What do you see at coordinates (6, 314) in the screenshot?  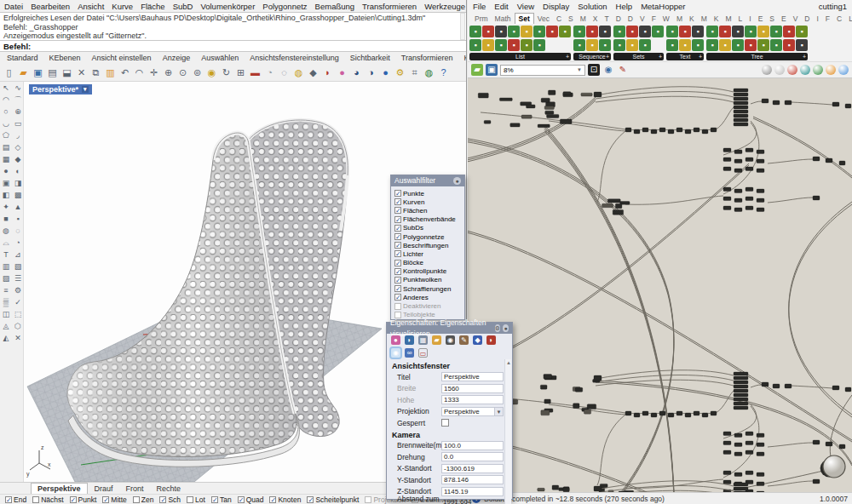 I see `side-tool-icon-38: ◫` at bounding box center [6, 314].